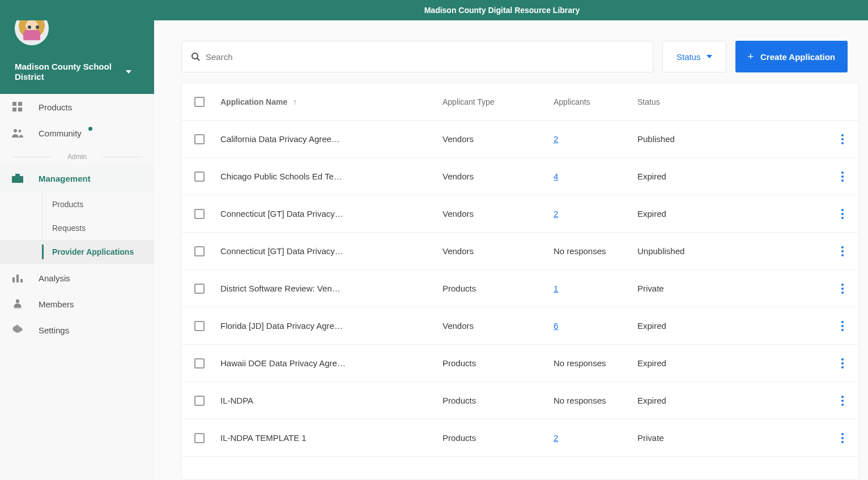 Image resolution: width=868 pixels, height=480 pixels. I want to click on people-icon, so click(18, 133).